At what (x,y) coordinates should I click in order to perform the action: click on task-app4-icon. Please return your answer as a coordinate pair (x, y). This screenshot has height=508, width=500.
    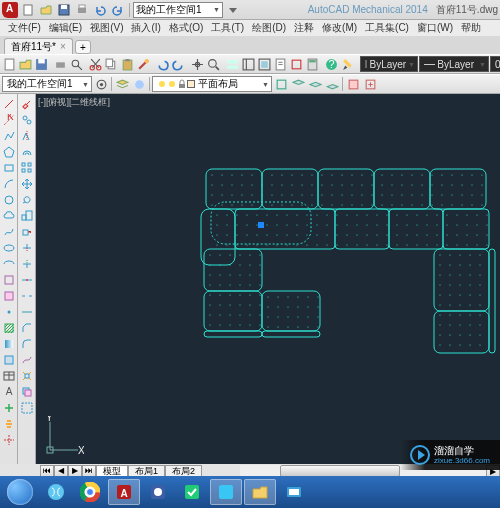
    Looking at the image, I should click on (192, 492).